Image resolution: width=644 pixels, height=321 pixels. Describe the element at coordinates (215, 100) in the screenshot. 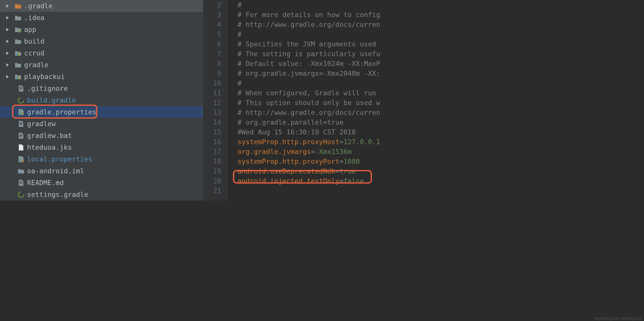

I see `editor-gutter: 23456789101112131415161718192021` at that location.